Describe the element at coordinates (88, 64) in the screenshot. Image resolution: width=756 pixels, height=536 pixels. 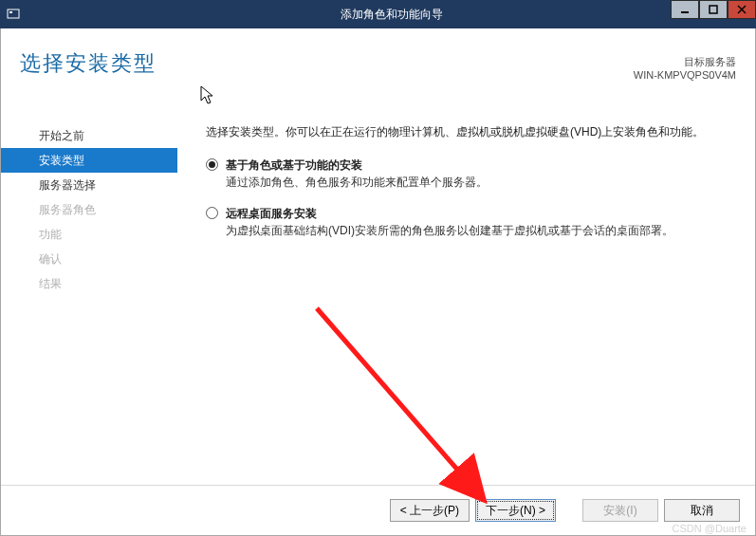
I see `page-title: 选择安装类型` at that location.